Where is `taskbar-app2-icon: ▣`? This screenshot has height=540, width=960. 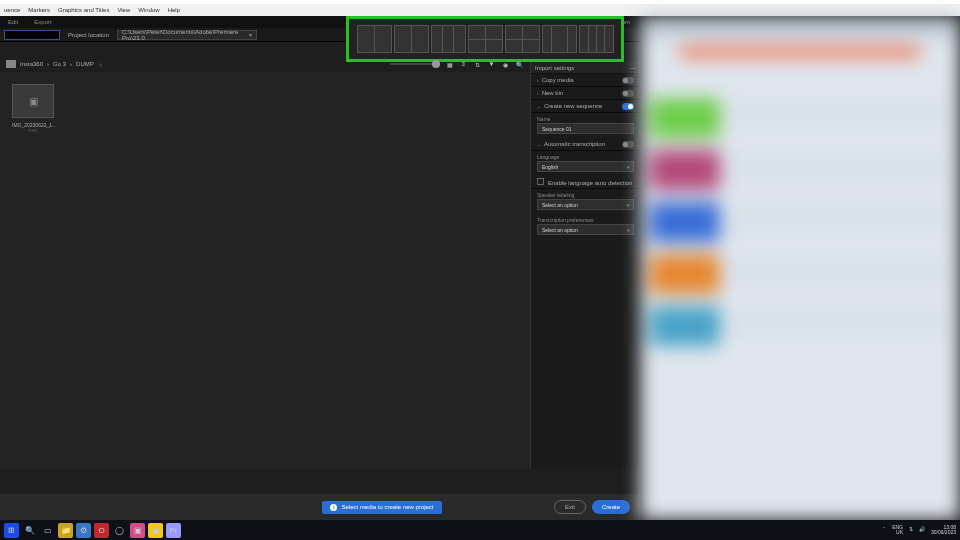
taskbar-app2-icon: ▣ is located at coordinates (156, 530).